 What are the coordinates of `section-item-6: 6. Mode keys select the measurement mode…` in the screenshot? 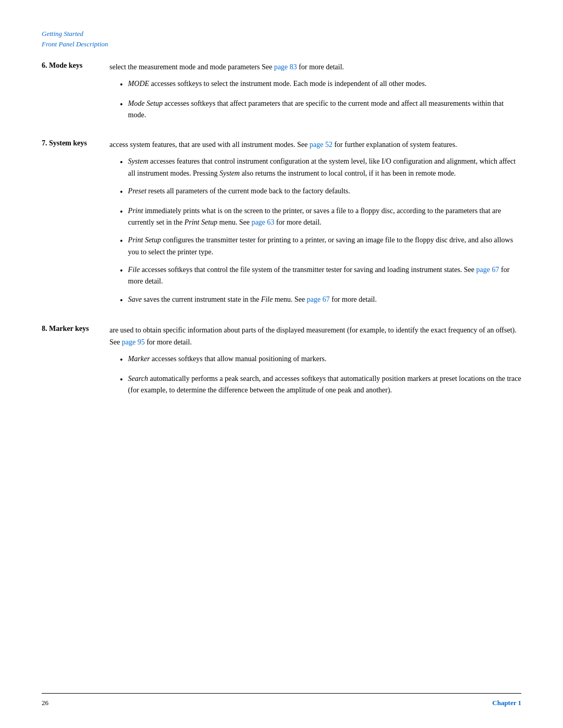 It's located at (282, 95).